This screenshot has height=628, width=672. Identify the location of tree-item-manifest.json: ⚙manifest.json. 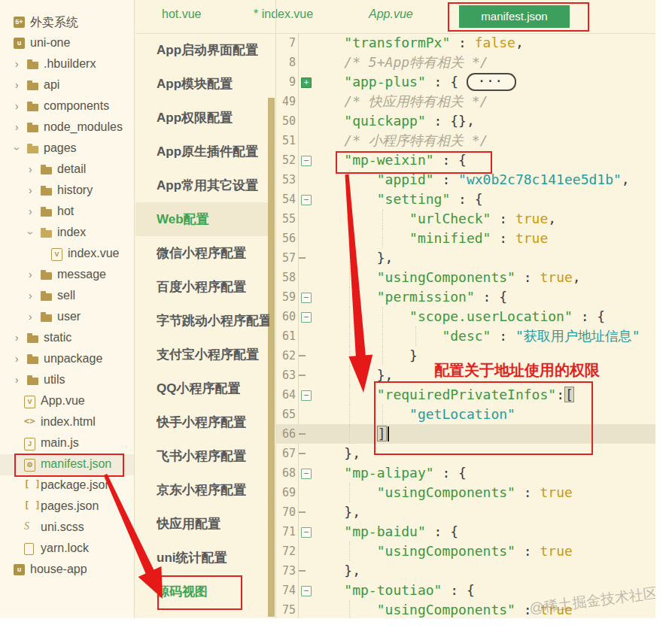
(67, 465).